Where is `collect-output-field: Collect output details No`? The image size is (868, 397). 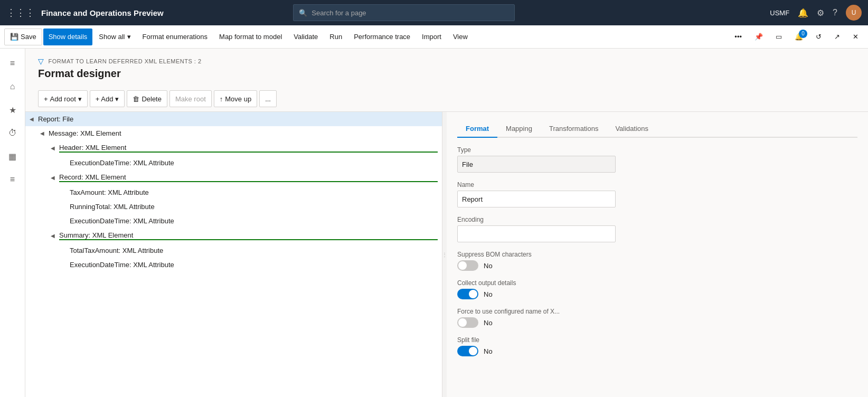
collect-output-field: Collect output details No is located at coordinates (657, 289).